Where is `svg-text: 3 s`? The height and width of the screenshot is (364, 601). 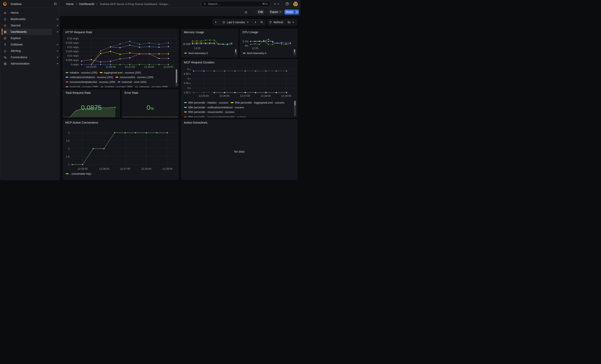 svg-text: 3 s is located at coordinates (189, 88).